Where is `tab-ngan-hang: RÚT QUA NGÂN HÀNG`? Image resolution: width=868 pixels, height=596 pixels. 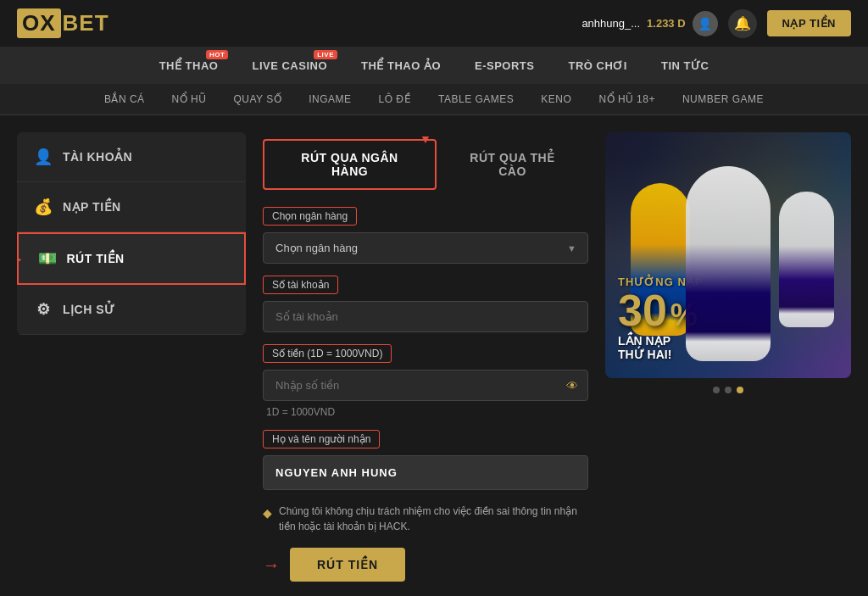
tab-ngan-hang: RÚT QUA NGÂN HÀNG is located at coordinates (349, 164).